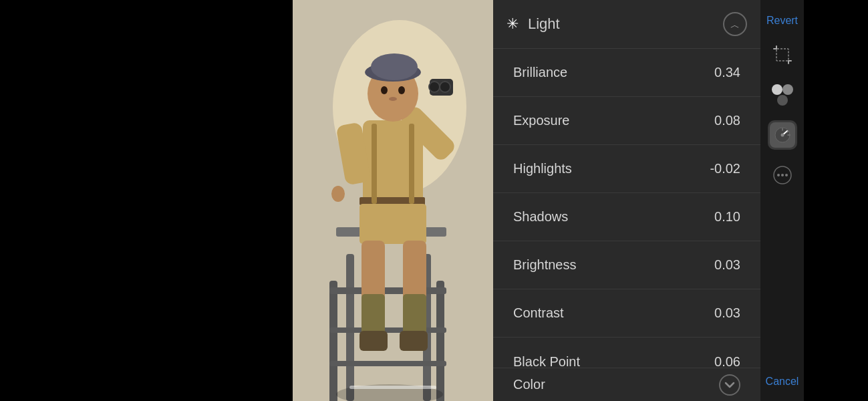  Describe the element at coordinates (777, 90) in the screenshot. I see `circle-light` at that location.